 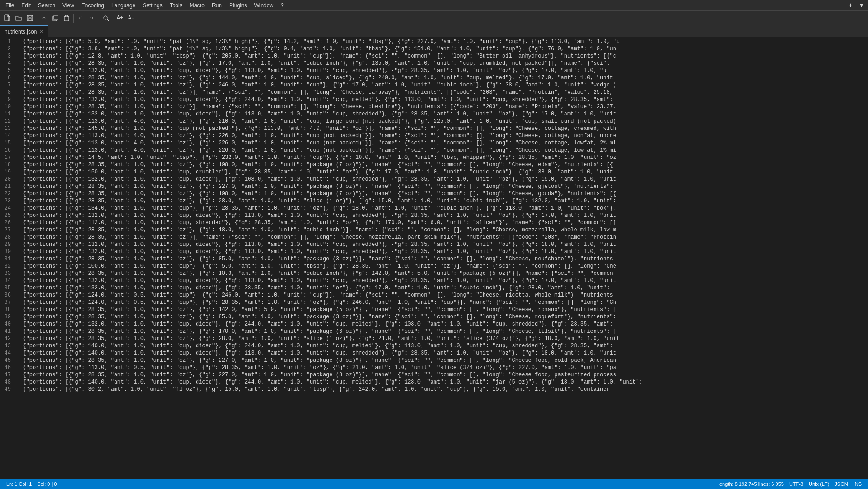 What do you see at coordinates (7, 42) in the screenshot?
I see `line-number: 1` at bounding box center [7, 42].